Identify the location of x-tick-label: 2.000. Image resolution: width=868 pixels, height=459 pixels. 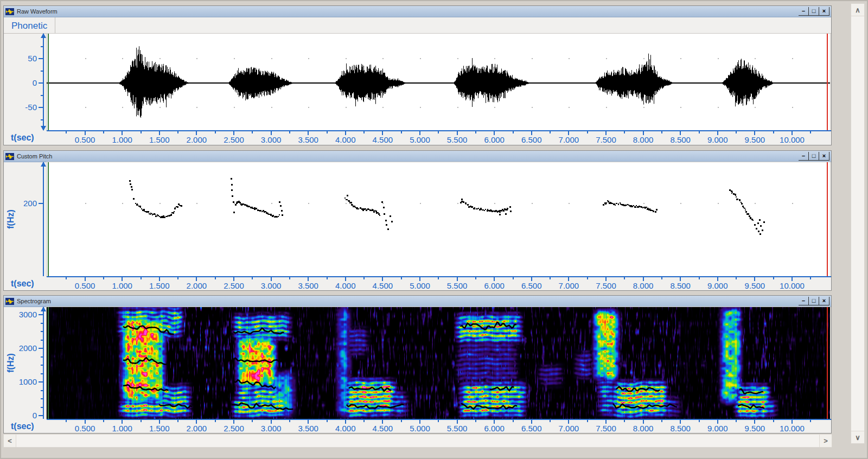
(196, 285).